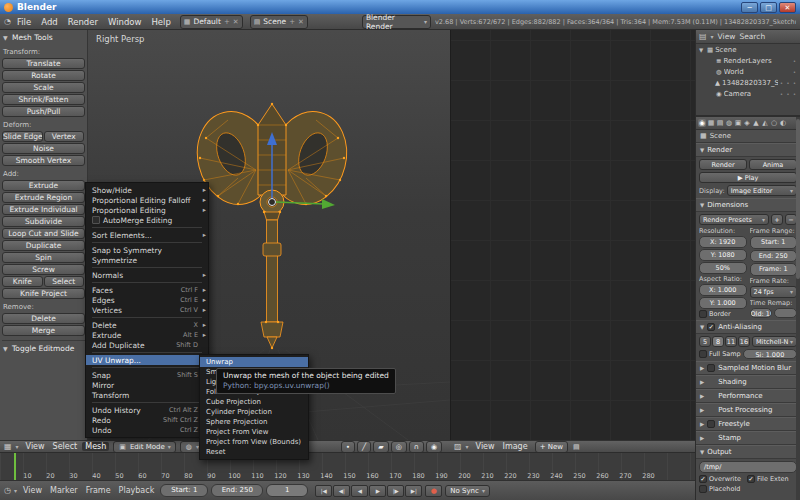  What do you see at coordinates (723, 242) in the screenshot?
I see `resolution-x-field: X: 1920` at bounding box center [723, 242].